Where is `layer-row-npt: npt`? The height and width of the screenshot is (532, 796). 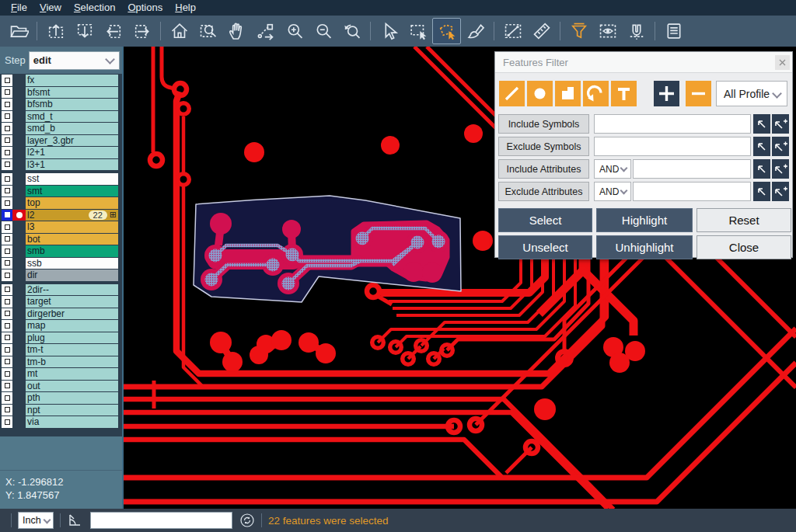 layer-row-npt: npt is located at coordinates (61, 410).